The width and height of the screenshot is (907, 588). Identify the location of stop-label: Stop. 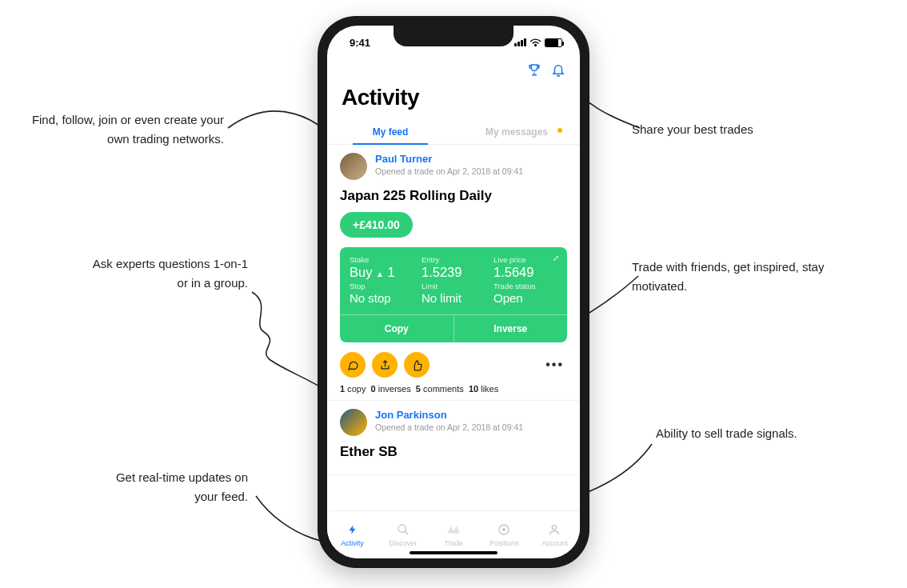
(382, 286).